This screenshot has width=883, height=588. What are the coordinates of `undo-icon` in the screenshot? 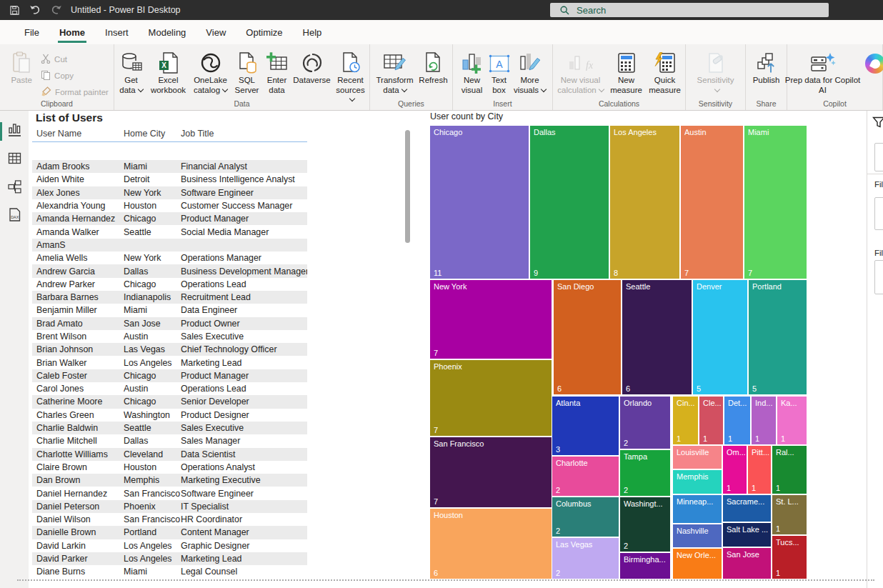 It's located at (35, 10).